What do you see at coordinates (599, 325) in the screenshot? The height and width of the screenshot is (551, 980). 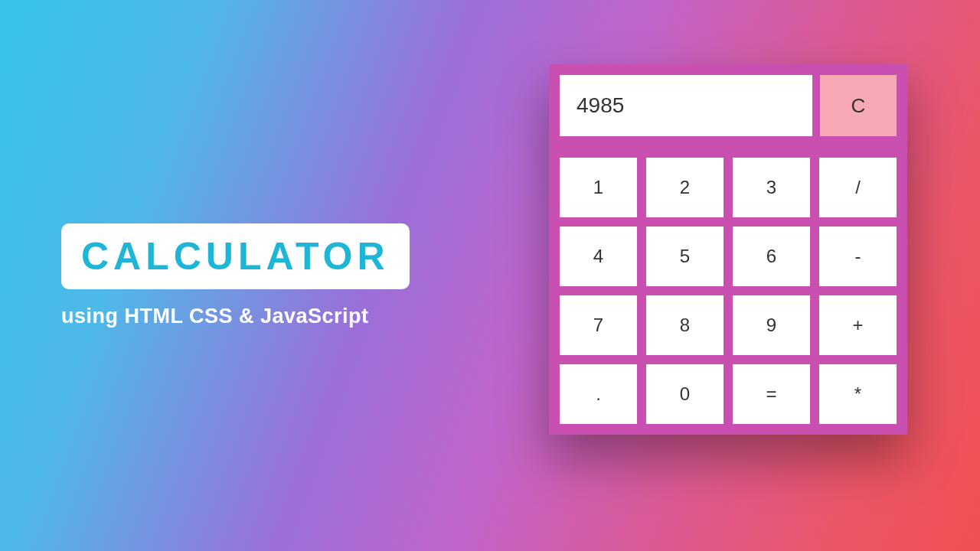 I see `key-7: 7` at bounding box center [599, 325].